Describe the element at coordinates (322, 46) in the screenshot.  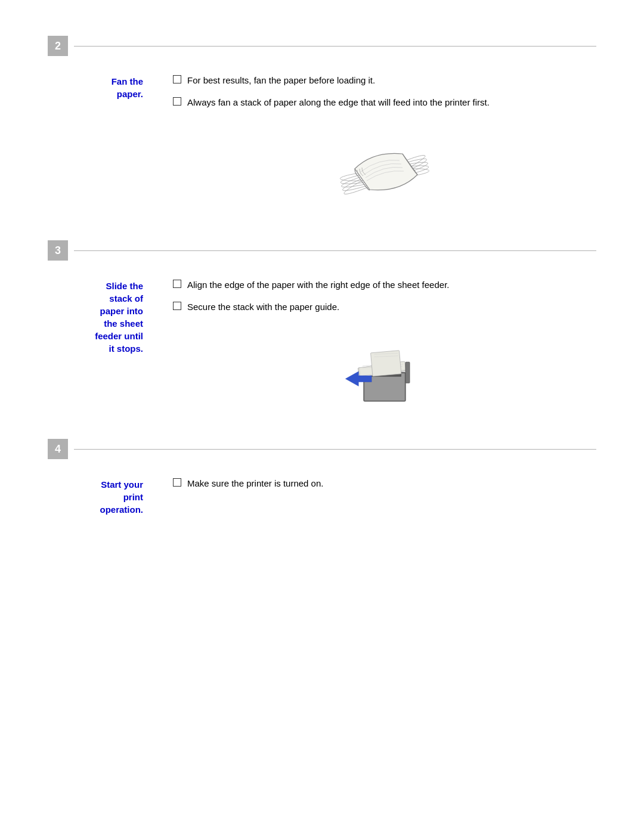
I see `section-2-header: 2` at that location.